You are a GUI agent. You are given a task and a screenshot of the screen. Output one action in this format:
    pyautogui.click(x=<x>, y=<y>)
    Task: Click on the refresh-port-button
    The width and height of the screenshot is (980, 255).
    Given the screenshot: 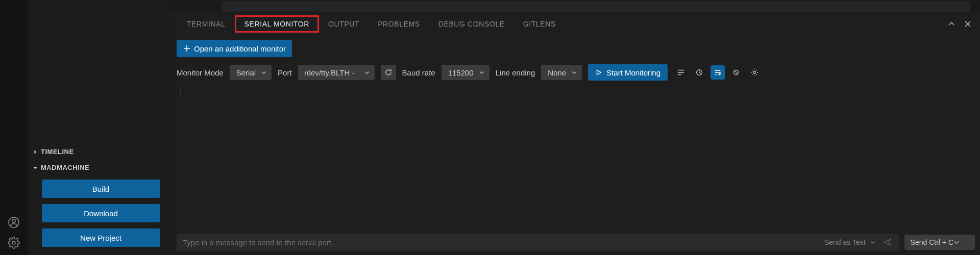 What is the action you would take?
    pyautogui.click(x=388, y=72)
    